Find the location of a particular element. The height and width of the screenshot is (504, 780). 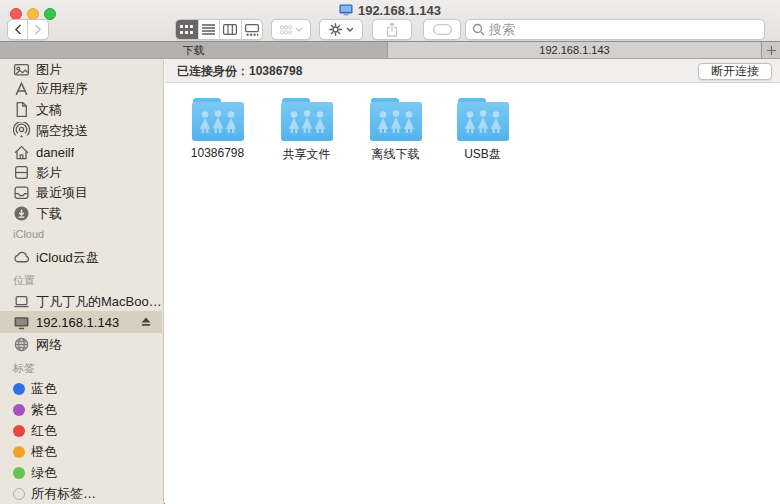

tag-oval-icon is located at coordinates (442, 30).